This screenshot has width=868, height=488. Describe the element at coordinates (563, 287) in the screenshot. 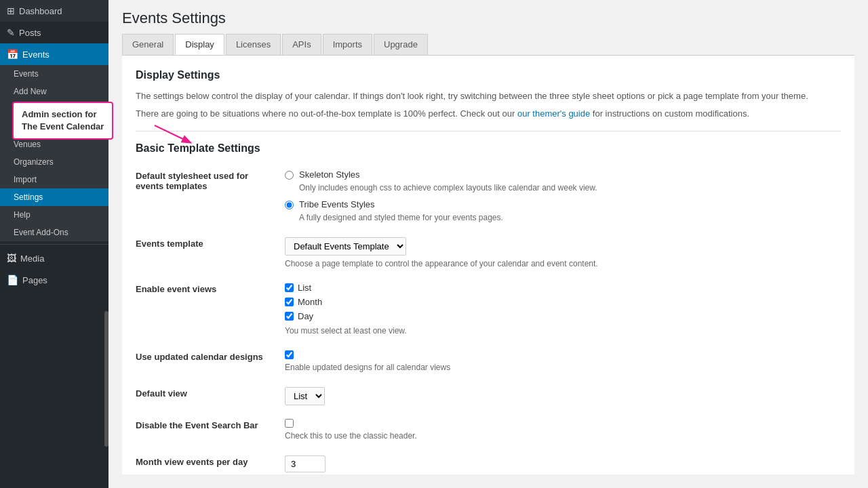

I see `view-list-item: List` at that location.